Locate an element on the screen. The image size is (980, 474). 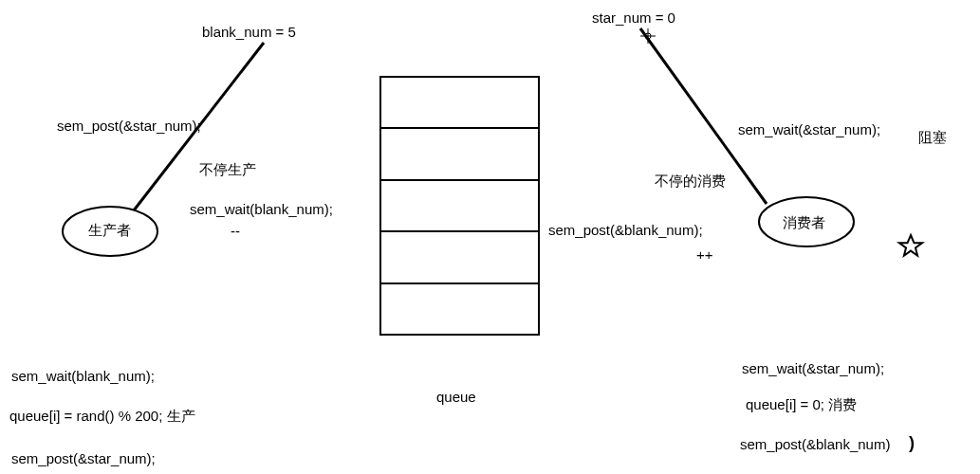
consumer-post: sem_post(&blank_num); is located at coordinates (626, 229).